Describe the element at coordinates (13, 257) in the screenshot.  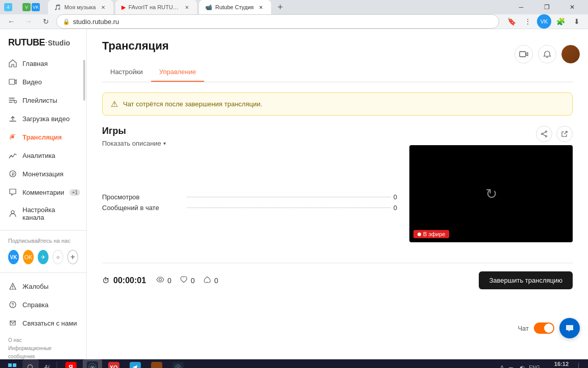
I see `vk-social-icon: VK` at that location.